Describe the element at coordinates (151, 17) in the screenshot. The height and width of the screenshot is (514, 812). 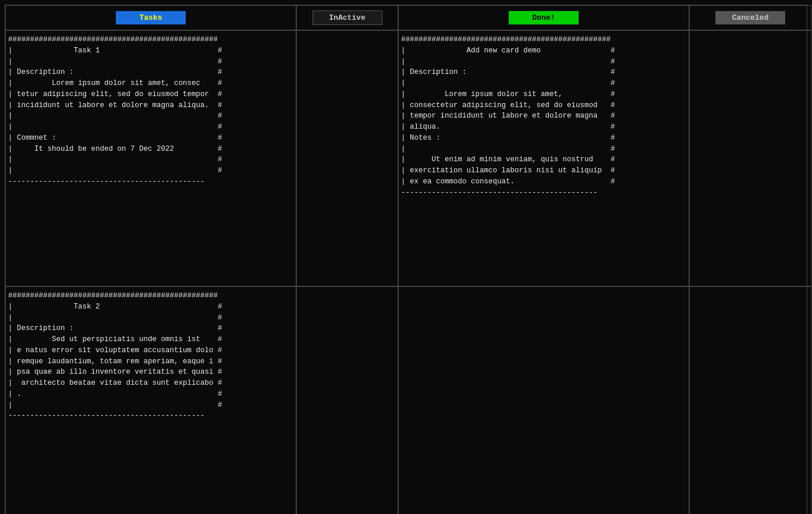
I see `tasks-column-header: Tasks` at that location.